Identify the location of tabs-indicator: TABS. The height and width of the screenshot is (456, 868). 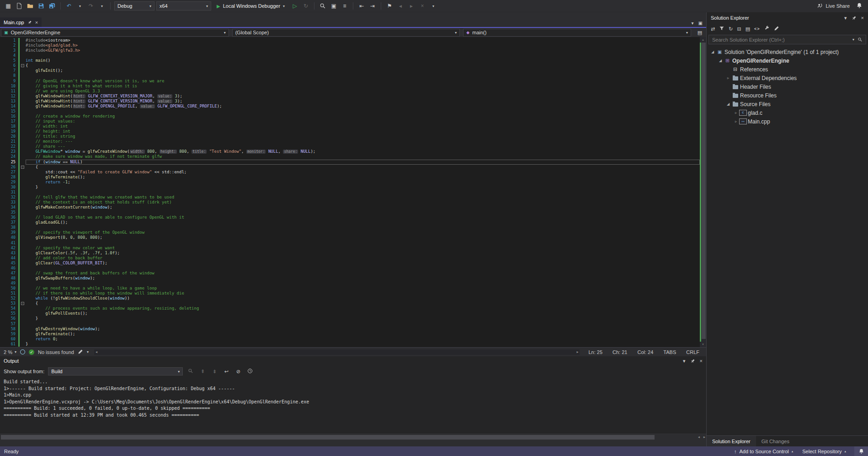
(670, 352).